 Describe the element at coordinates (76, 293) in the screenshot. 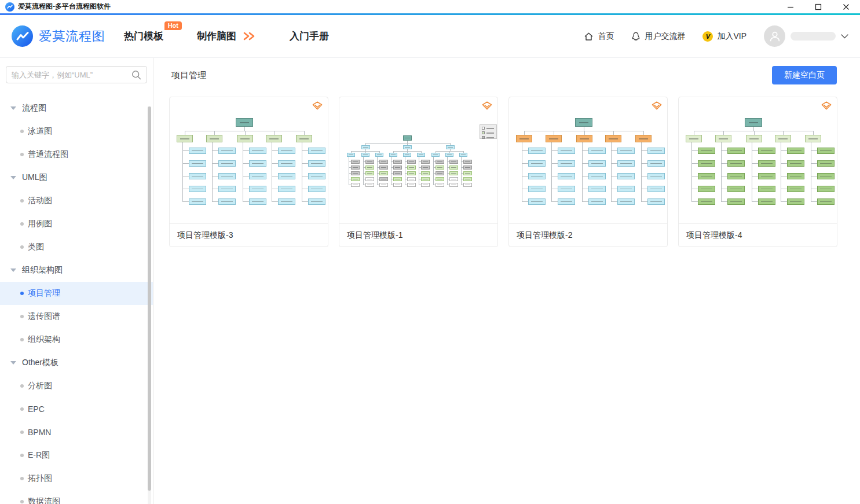

I see `sidebar-item-项目管理: 项目管理` at that location.